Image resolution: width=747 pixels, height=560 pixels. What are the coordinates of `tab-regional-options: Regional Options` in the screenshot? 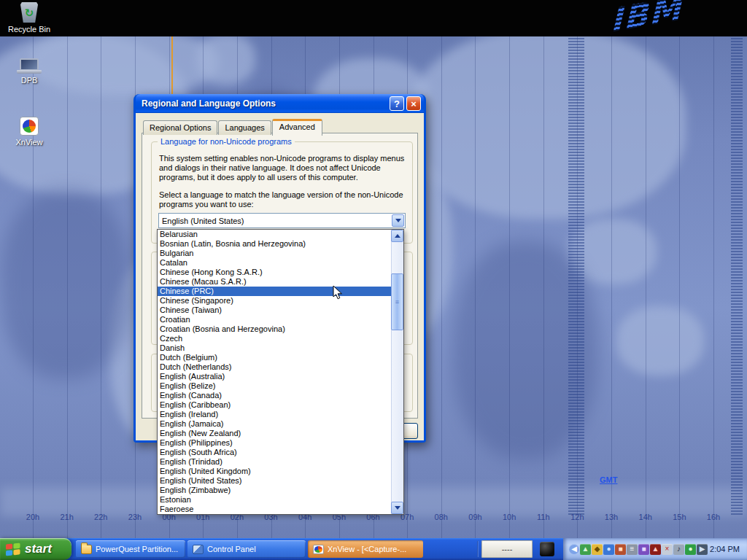 It's located at (180, 128).